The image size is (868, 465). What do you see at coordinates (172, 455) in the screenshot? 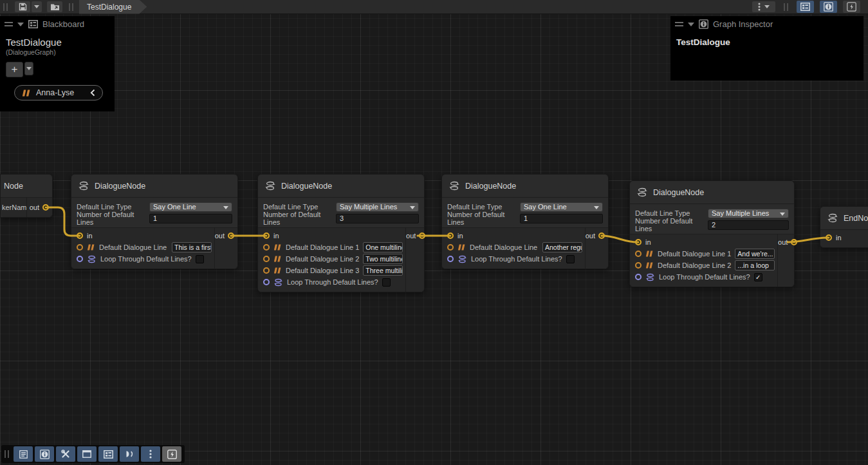
I see `bolt-icon` at bounding box center [172, 455].